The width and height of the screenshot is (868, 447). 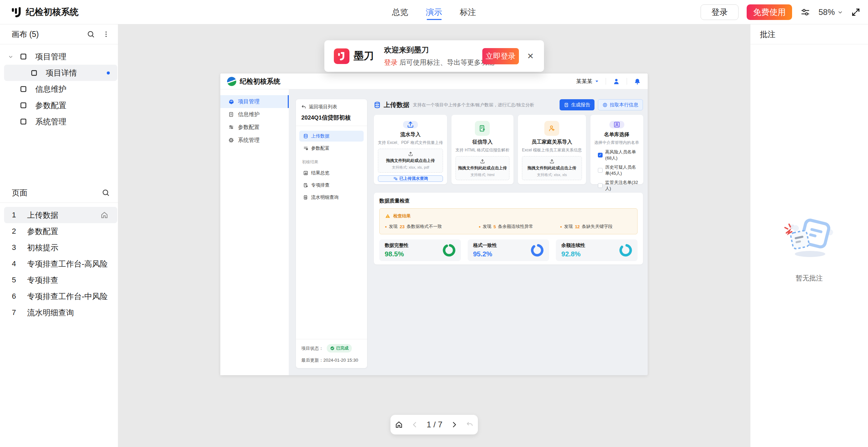 What do you see at coordinates (435, 425) in the screenshot?
I see `page-indicator: 1 / 7` at bounding box center [435, 425].